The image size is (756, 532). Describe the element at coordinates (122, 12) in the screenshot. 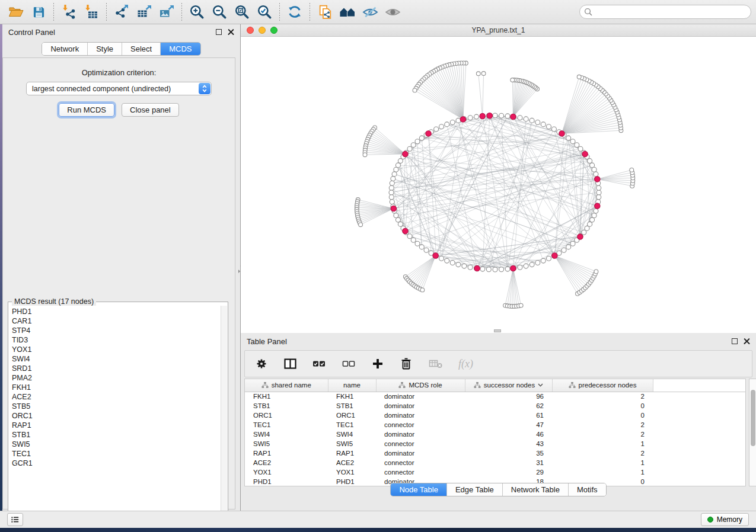

I see `export-network-button` at that location.